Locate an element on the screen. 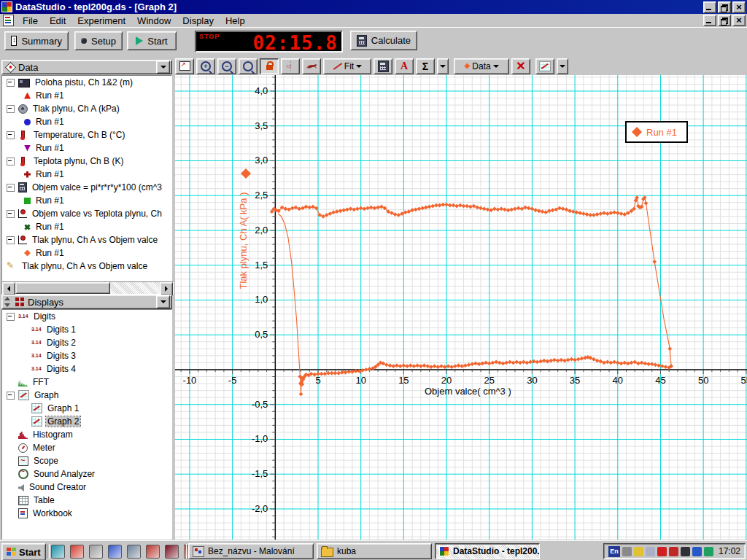 The image size is (747, 560). tree-item: FFT is located at coordinates (87, 382).